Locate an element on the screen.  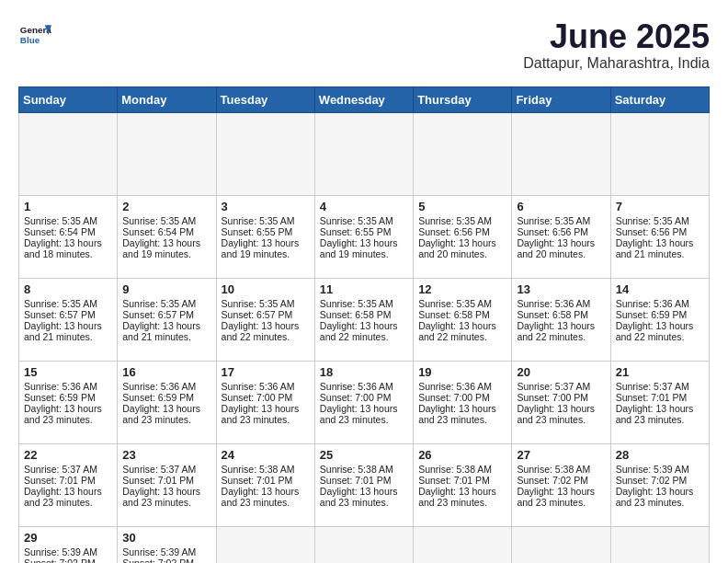
day-number: 26 is located at coordinates (462, 454).